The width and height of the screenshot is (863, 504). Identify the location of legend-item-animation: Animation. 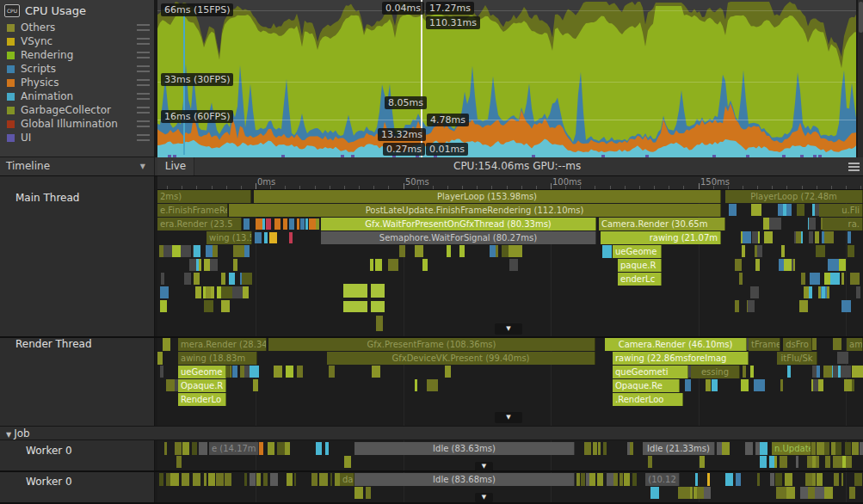
(77, 96).